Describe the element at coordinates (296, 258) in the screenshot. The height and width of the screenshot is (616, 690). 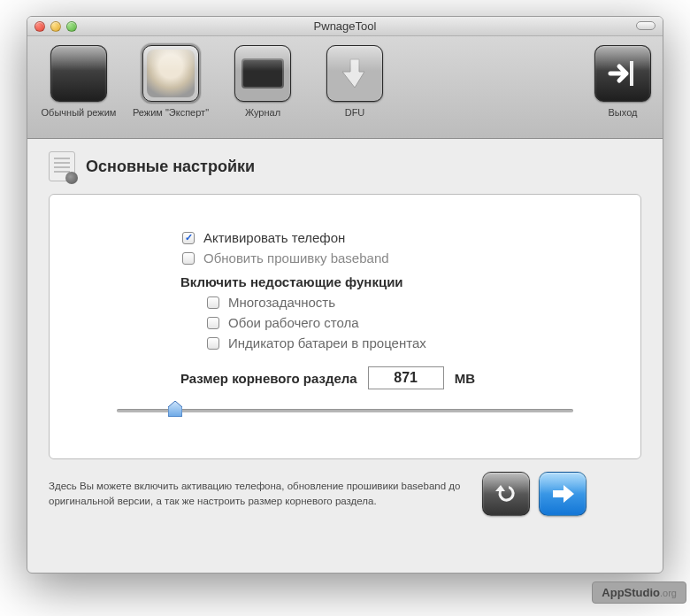
I see `option-label: Обновить прошивку baseband` at that location.